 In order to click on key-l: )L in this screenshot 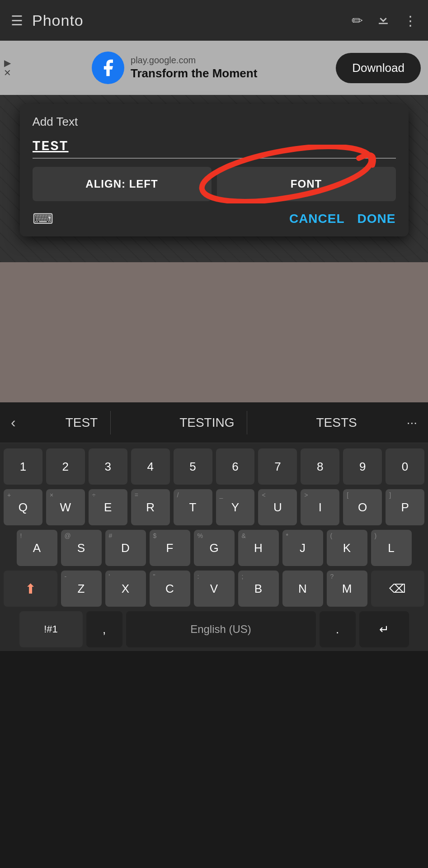, I will do `click(391, 548)`.